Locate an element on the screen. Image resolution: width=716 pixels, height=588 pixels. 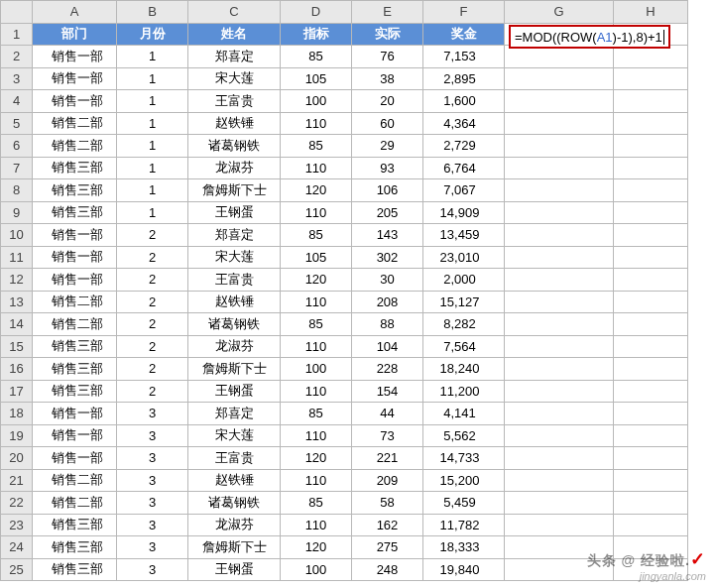
cell-bonus: 18,333 is located at coordinates (464, 547).